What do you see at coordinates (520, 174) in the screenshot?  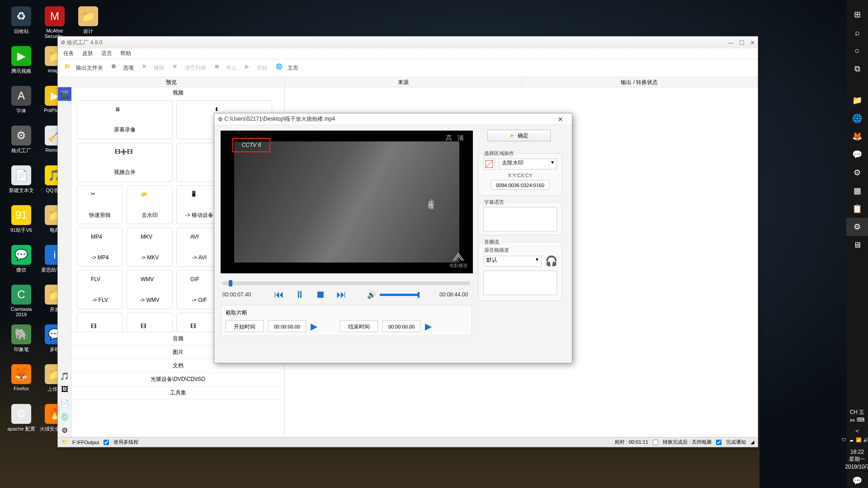 I see `region-group: 选择区域操作 去除水印 ▾ X:Y:CX:CY 0084:0036:0324:0…` at bounding box center [520, 174].